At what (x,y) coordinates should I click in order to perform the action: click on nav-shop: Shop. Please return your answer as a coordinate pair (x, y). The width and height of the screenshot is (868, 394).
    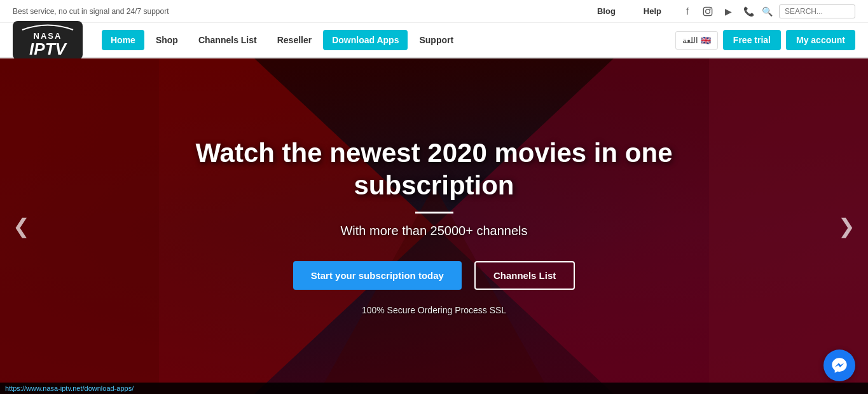
    Looking at the image, I should click on (167, 40).